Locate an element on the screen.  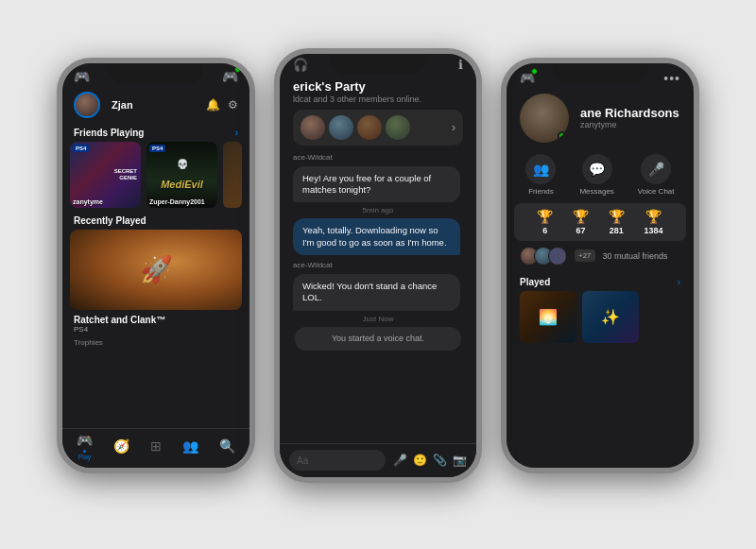
friends-action-label: Friends is located at coordinates (541, 191).